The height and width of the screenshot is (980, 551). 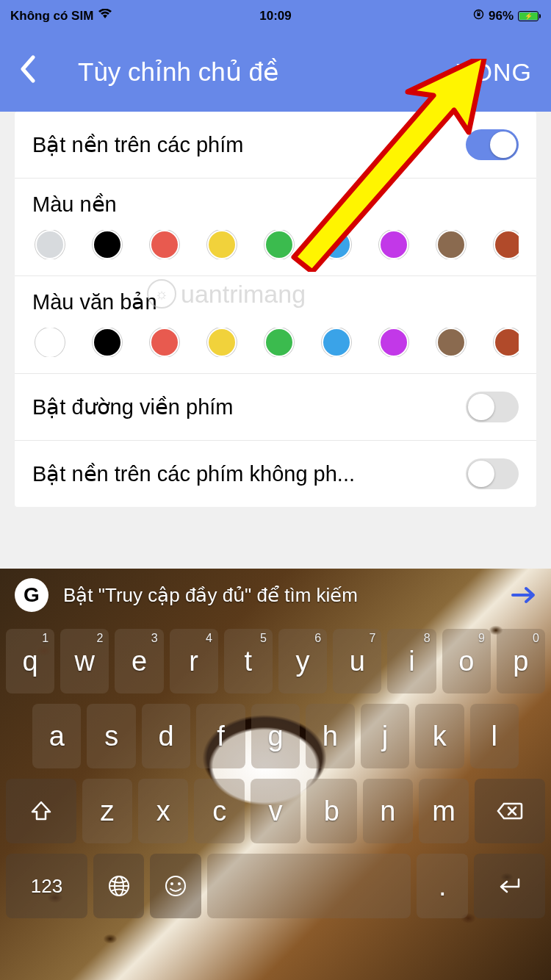 What do you see at coordinates (47, 886) in the screenshot?
I see `numbers-key: 123` at bounding box center [47, 886].